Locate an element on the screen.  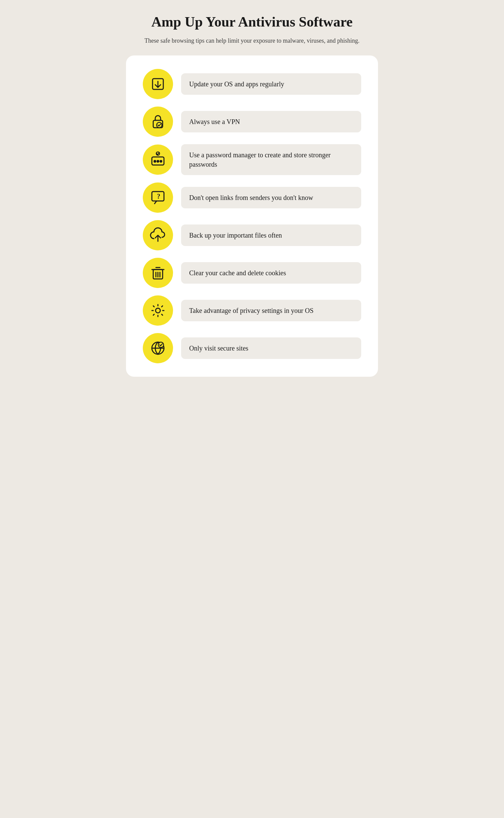
password-icon is located at coordinates (158, 160).